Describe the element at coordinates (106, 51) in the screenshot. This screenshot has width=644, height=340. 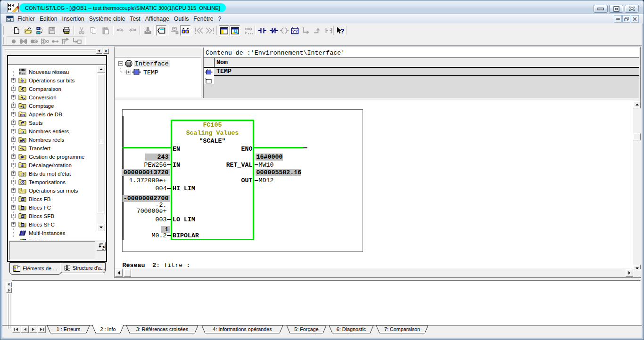
I see `panel-close-button: ×` at that location.